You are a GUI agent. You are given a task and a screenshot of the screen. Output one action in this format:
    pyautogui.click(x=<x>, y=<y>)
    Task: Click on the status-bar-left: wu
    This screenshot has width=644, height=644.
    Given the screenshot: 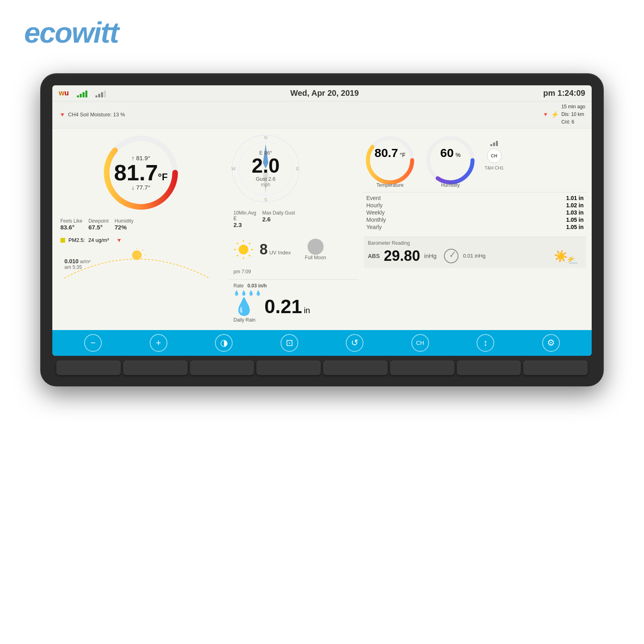 What is the action you would take?
    pyautogui.click(x=82, y=93)
    